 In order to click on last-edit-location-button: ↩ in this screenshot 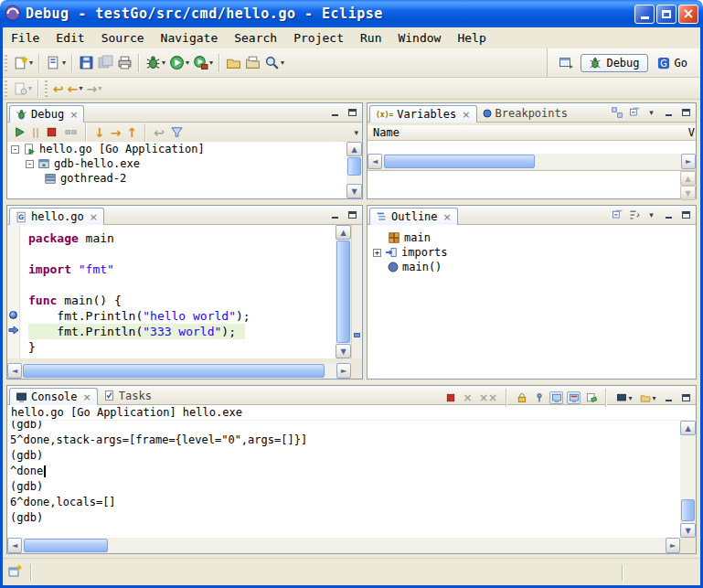, I will do `click(59, 89)`.